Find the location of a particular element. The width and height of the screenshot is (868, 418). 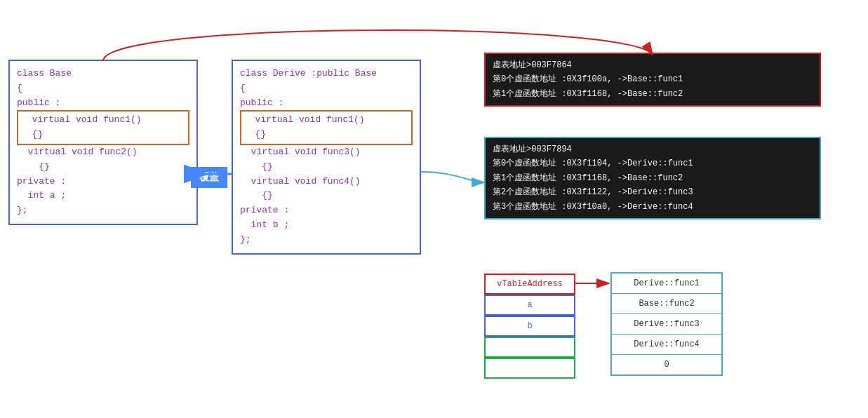

vtable-derive-entry-2: 第2个虚函数地址 :0X3f1122, ->Derive::func3 is located at coordinates (653, 192).